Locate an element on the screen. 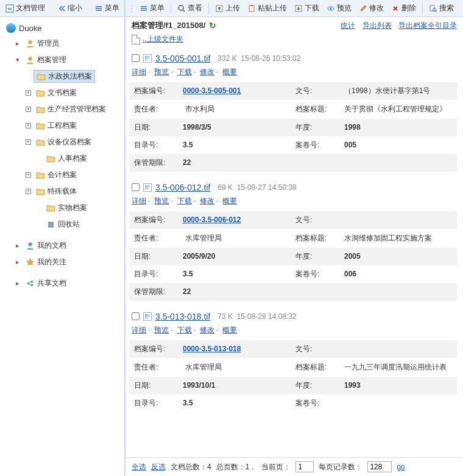 The height and width of the screenshot is (476, 463). stats-link: 统计 is located at coordinates (348, 26).